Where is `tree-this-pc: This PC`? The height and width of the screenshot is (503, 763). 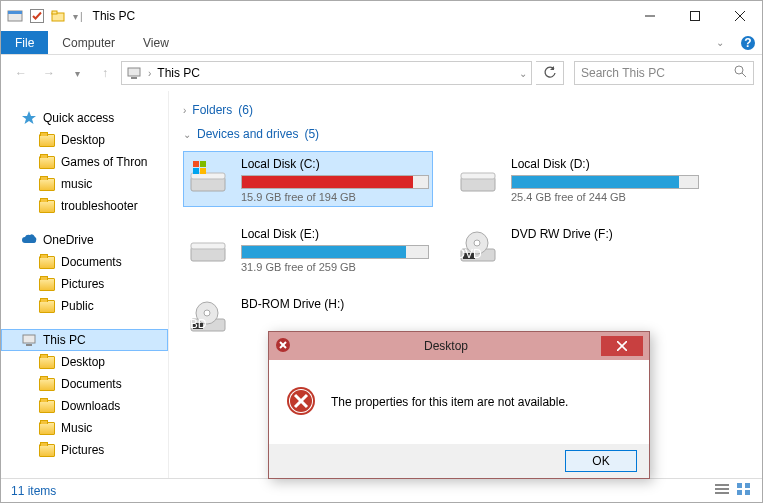 tree-this-pc: This PC is located at coordinates (84, 340).